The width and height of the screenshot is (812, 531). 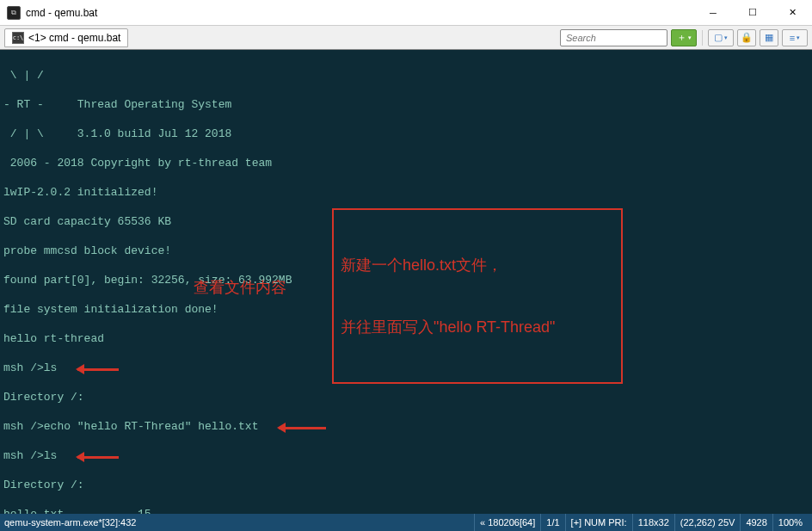 What do you see at coordinates (406, 105) in the screenshot?
I see `terminal-line: - RT - Thread Operating System` at bounding box center [406, 105].